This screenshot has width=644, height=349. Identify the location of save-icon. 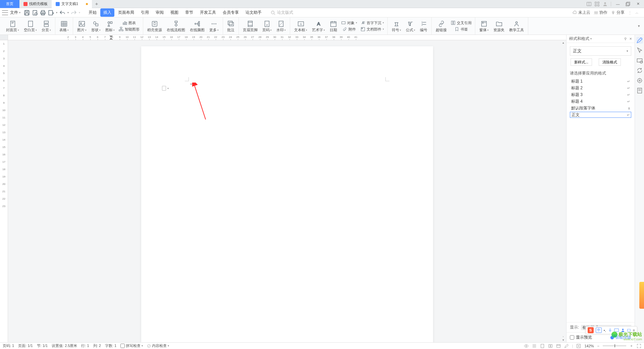
(27, 13).